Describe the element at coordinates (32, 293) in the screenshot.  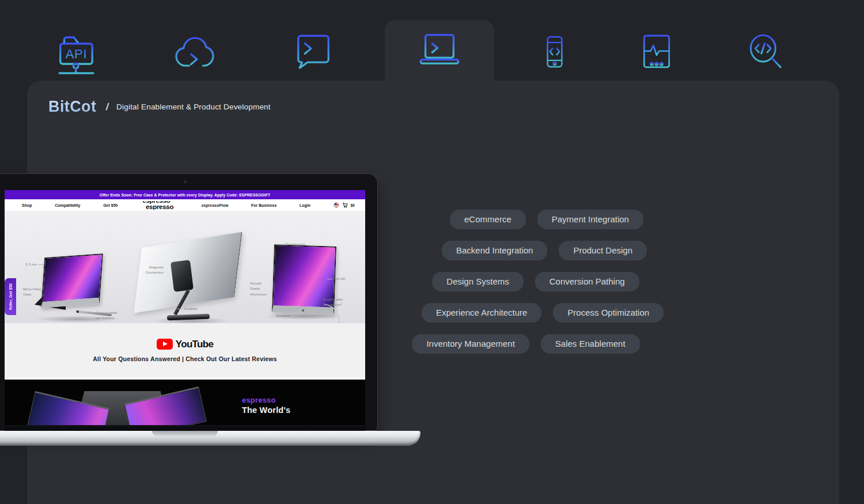
I see `annotation-case: Micro-FibreCase` at that location.